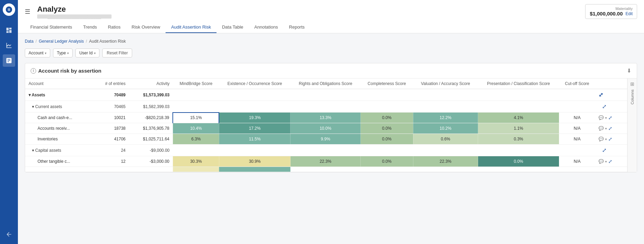 The height and width of the screenshot is (244, 644). What do you see at coordinates (326, 118) in the screenshot?
I see `table-row: Cash and cash-e... 10021 -$820,218.39 15…` at bounding box center [326, 118].